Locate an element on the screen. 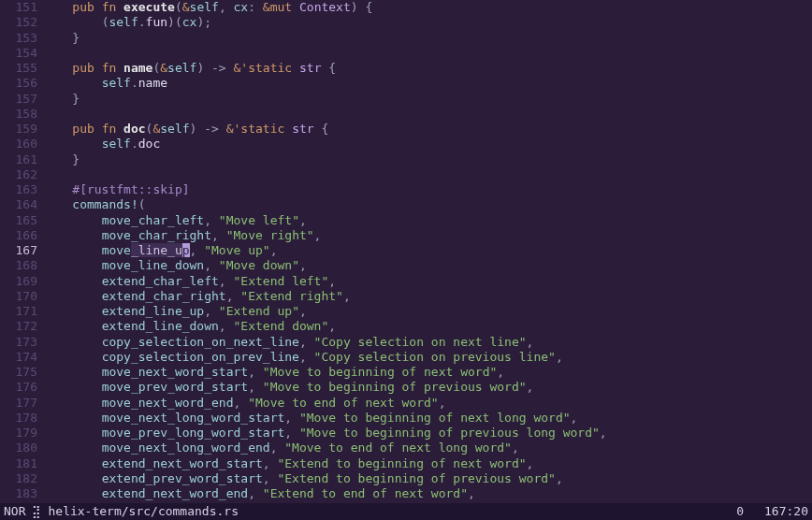  code-line: pub fn name(&self) -> &'static str { is located at coordinates (428, 68).